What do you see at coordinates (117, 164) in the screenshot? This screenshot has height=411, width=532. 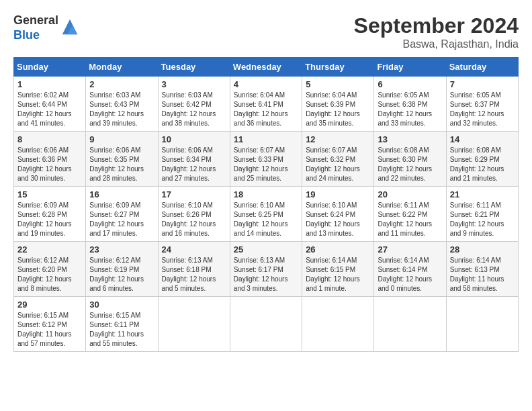 I see `day-info: Sunrise: 6:06 AMSunset: 6:35 PMDaylight:…` at bounding box center [117, 164].